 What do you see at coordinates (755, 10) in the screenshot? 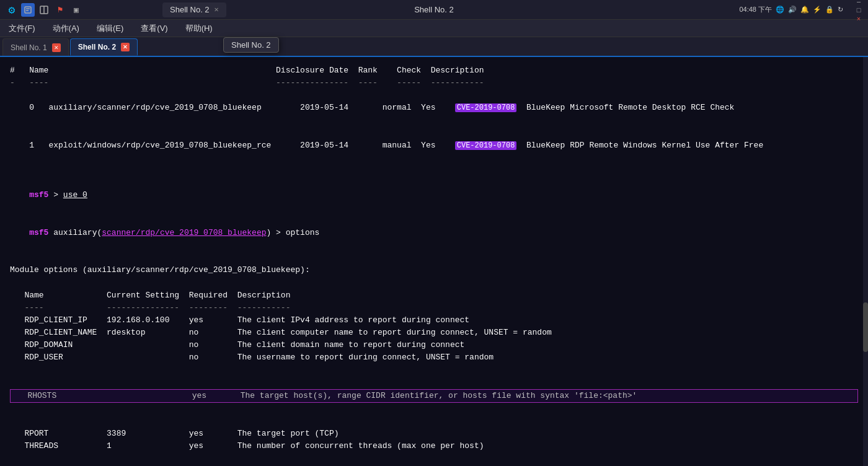
I see `clock: 04:48 下午` at bounding box center [755, 10].